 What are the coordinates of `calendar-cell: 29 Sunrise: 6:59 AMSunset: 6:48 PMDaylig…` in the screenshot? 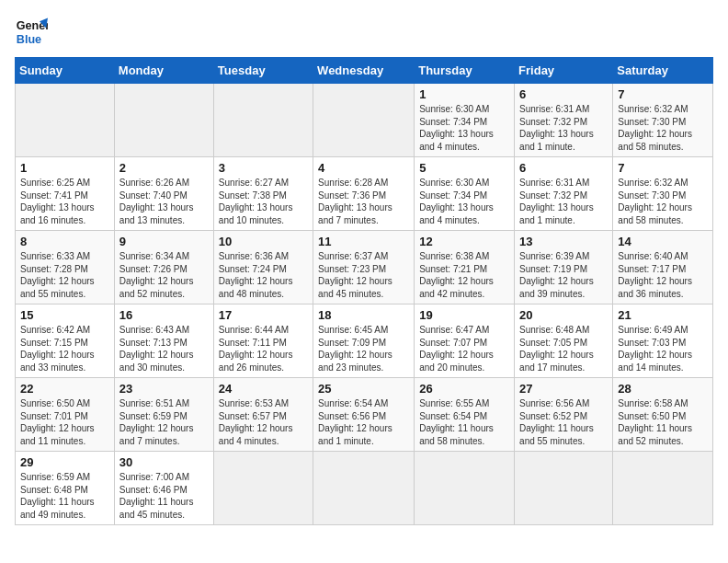 It's located at (65, 488).